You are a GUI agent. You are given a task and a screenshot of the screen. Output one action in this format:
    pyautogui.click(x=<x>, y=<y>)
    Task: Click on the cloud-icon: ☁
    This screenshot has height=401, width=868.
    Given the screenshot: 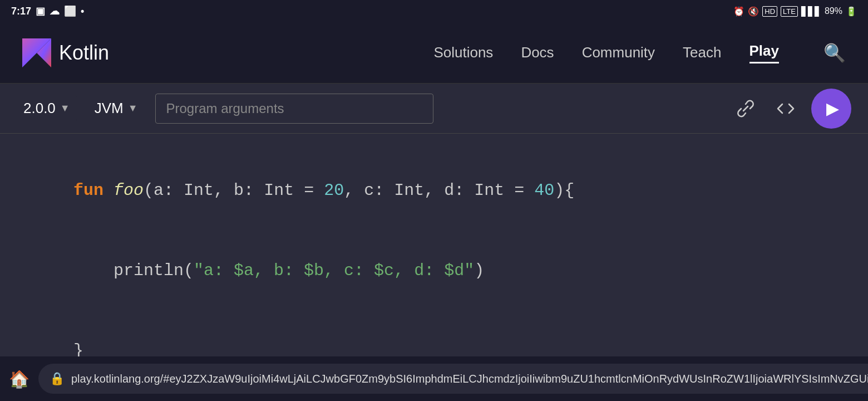 What is the action you would take?
    pyautogui.click(x=55, y=11)
    